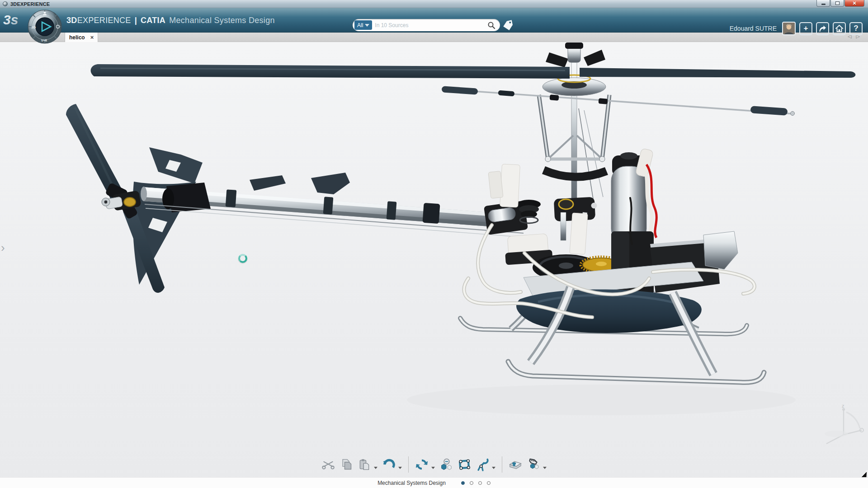 This screenshot has height=488, width=868. What do you see at coordinates (81, 37) in the screenshot?
I see `tab-helico: helico ×` at bounding box center [81, 37].